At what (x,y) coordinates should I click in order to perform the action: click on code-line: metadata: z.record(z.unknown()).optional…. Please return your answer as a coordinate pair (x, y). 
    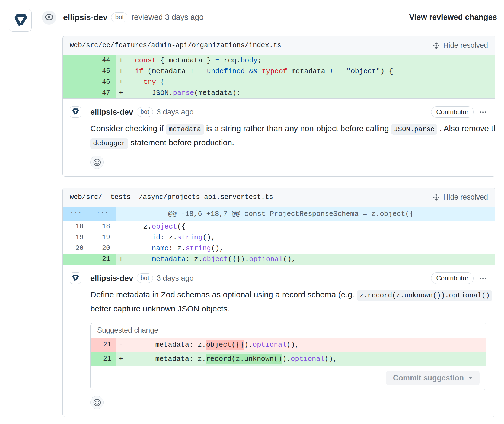
    Looking at the image, I should click on (307, 359).